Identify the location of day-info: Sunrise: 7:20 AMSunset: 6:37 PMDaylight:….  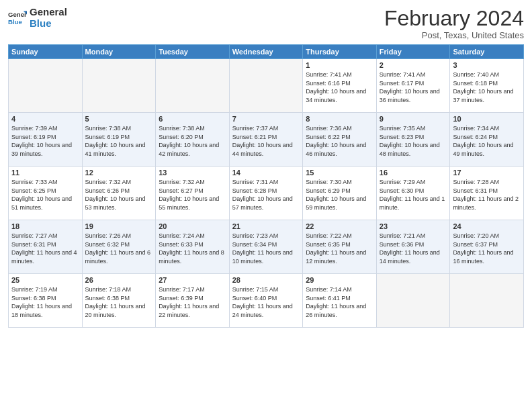
(486, 248).